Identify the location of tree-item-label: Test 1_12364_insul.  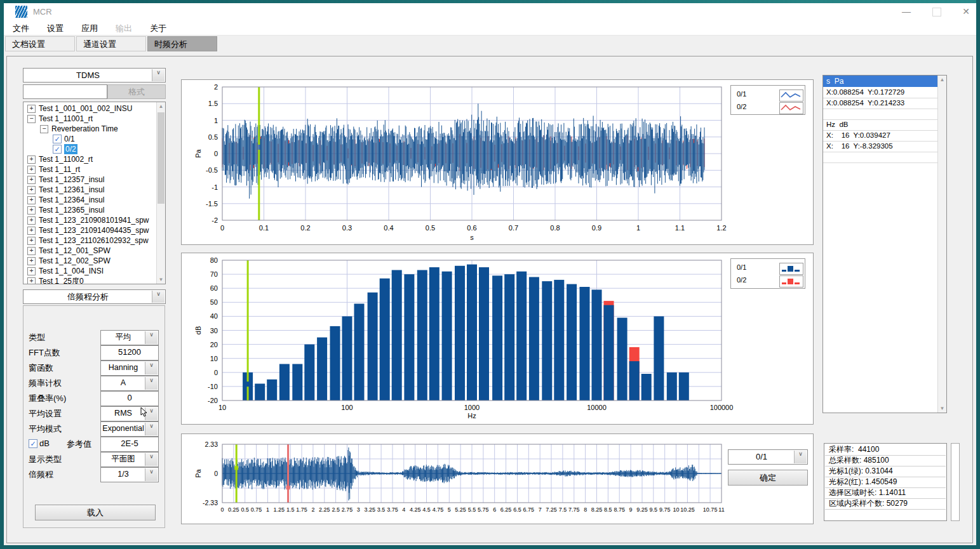
(71, 200).